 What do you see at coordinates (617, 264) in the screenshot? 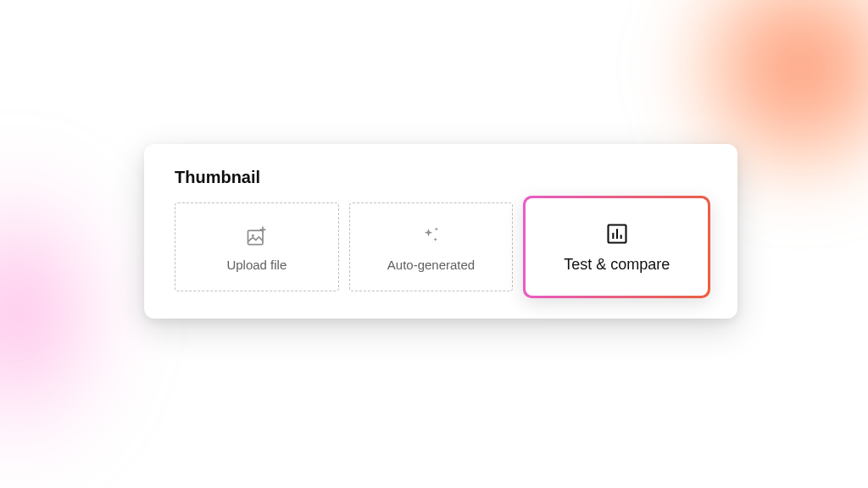
I see `test-compare-label: Test & compare` at bounding box center [617, 264].